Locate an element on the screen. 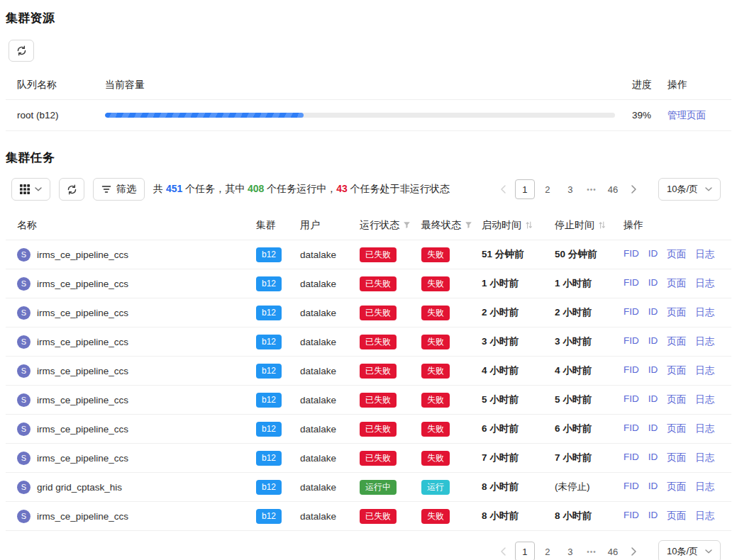  column-header-label: 操作 is located at coordinates (633, 225).